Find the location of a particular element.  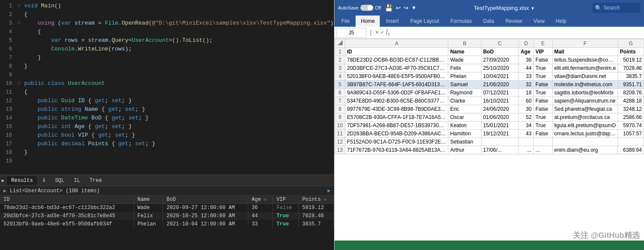

cell-b10: Keaton is located at coordinates (465, 126).